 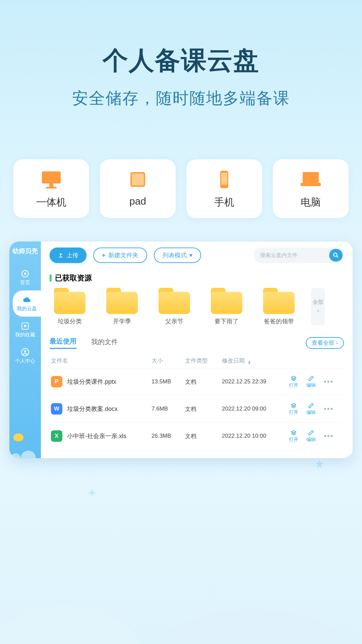 I want to click on view-all-button: 查看全部 ›, so click(x=325, y=343).